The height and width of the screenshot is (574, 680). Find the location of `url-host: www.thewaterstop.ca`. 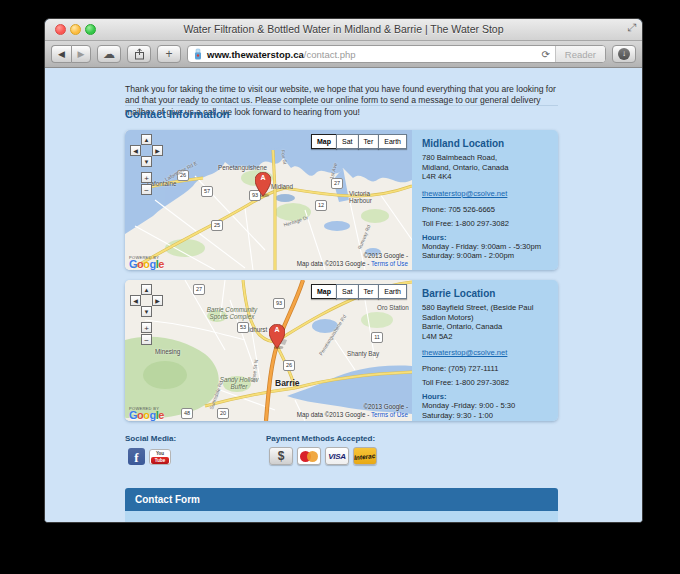

url-host: www.thewaterstop.ca is located at coordinates (256, 54).